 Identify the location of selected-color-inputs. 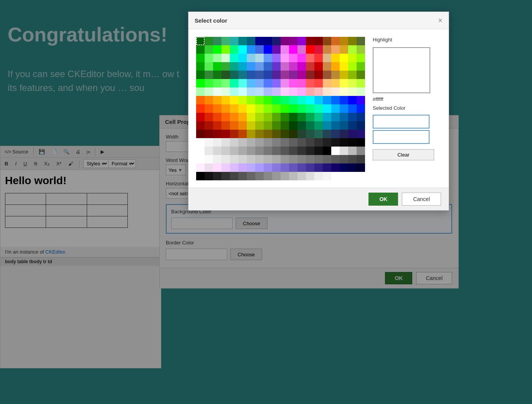
(403, 129).